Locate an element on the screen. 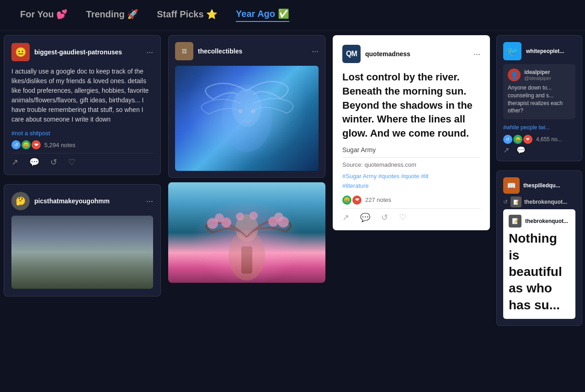 The image size is (585, 392). wp-reactions: ↺ 😄 ❤ is located at coordinates (518, 139).